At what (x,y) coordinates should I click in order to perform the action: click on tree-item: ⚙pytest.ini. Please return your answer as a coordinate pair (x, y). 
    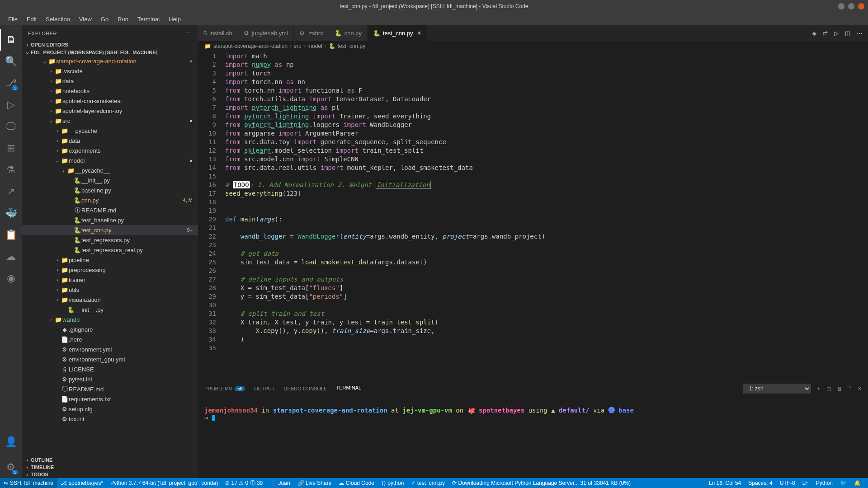
    Looking at the image, I should click on (110, 379).